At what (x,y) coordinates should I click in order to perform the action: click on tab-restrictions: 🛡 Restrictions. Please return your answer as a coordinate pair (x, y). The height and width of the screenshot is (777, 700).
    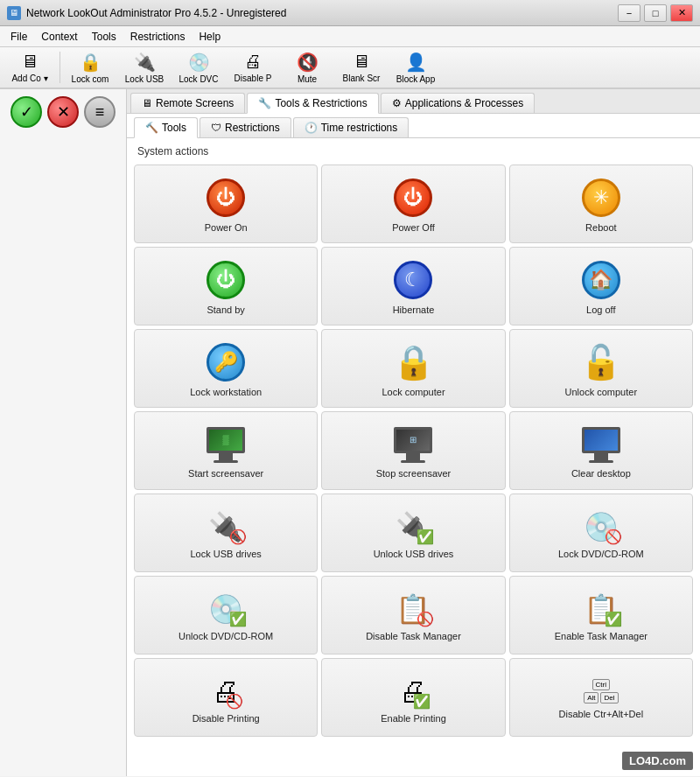
    Looking at the image, I should click on (245, 128).